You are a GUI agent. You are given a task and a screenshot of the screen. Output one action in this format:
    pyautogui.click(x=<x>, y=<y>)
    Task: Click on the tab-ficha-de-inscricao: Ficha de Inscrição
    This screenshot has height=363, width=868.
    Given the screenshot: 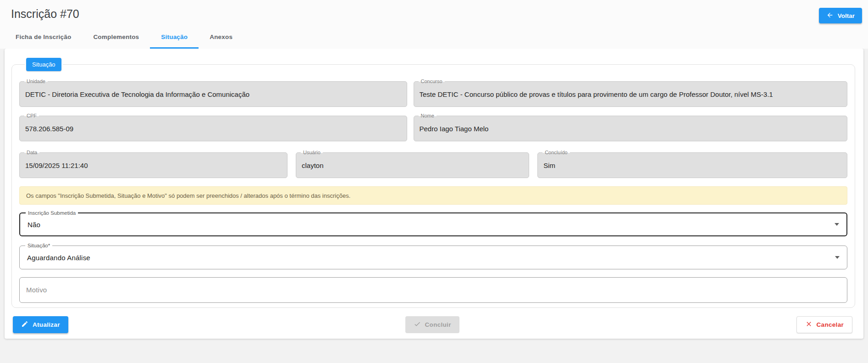 What is the action you would take?
    pyautogui.click(x=43, y=38)
    